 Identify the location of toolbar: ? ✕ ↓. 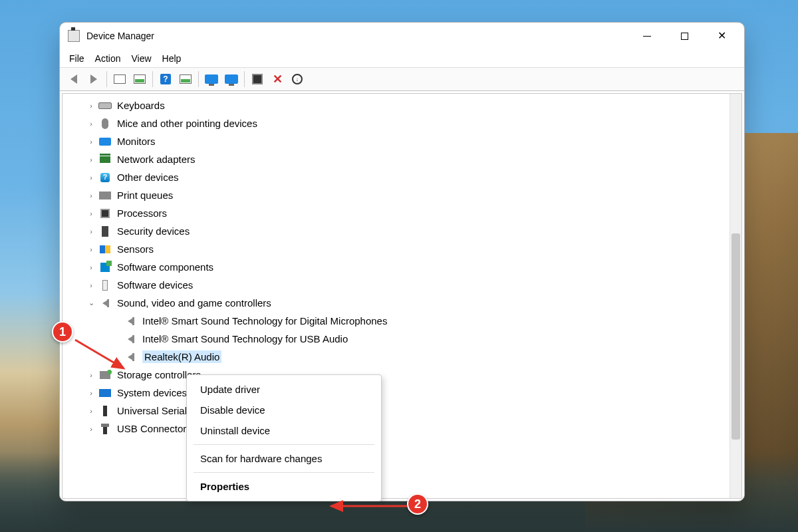
(402, 79).